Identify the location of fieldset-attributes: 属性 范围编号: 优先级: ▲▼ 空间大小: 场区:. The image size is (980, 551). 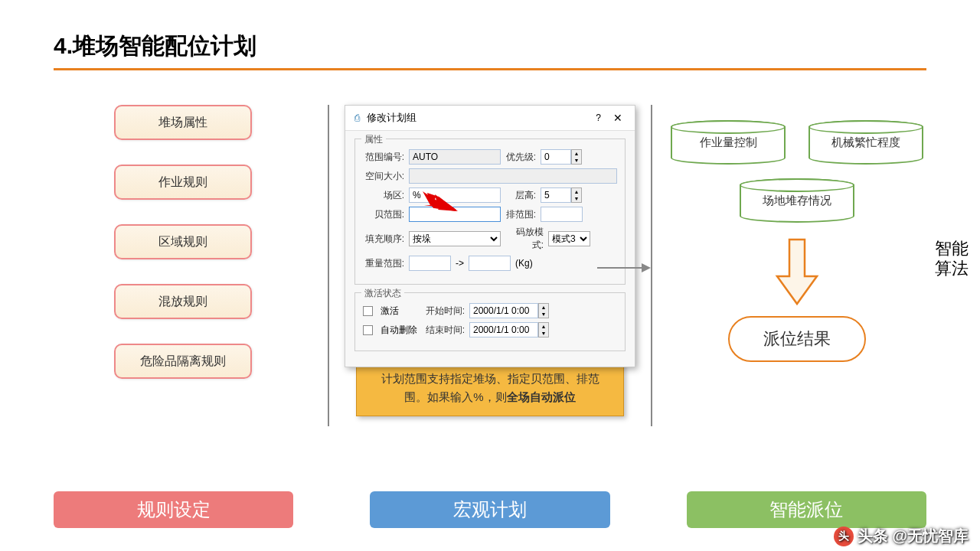
(490, 211).